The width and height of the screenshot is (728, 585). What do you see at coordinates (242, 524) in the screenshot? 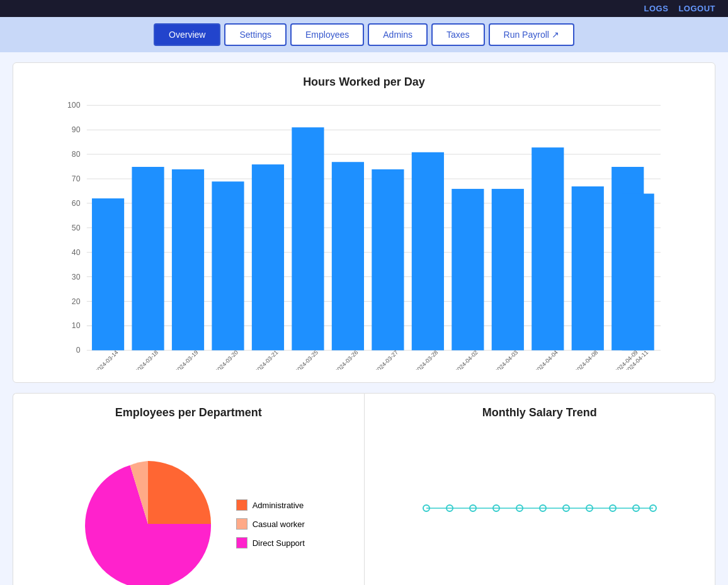
I see `legend-color-casual` at bounding box center [242, 524].